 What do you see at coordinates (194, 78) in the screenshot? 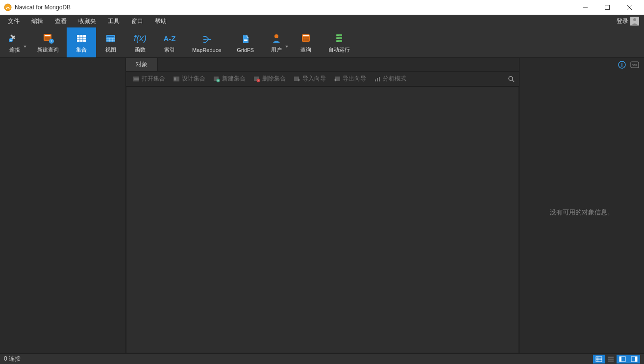
I see `action-label: 设计集合` at bounding box center [194, 78].